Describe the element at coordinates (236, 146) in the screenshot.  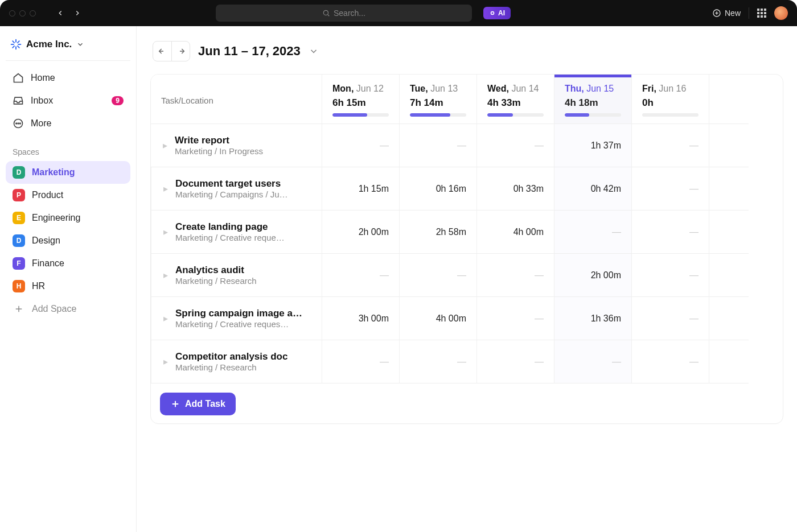
I see `task-row: ▸ Write report Marketing / In Progress` at that location.